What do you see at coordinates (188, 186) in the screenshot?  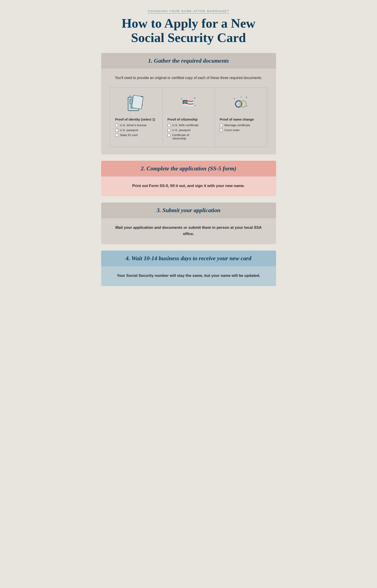 I see `section-complete-body: Print out Form SS-5, fill it out, and si…` at bounding box center [188, 186].